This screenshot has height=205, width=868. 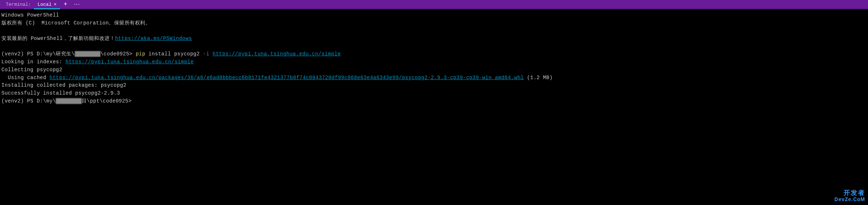 What do you see at coordinates (434, 54) in the screenshot?
I see `prompt-line: (venv2) PS D:\my\研究生\████████\code0925> …` at bounding box center [434, 54].